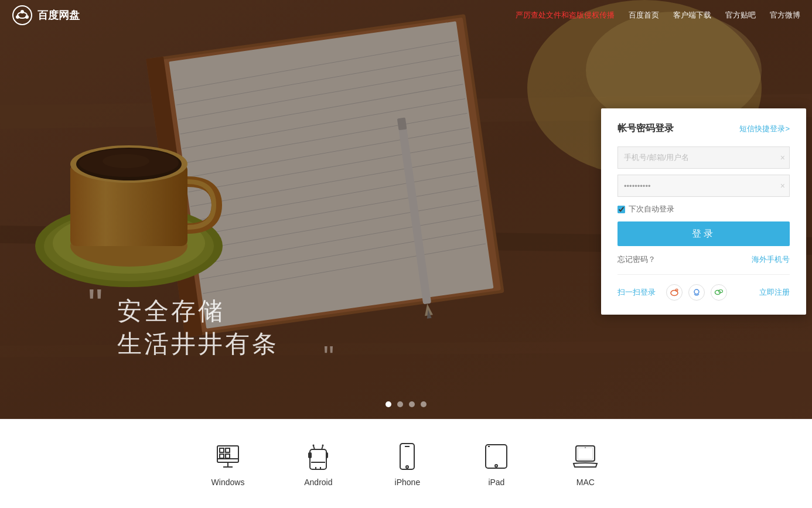 The width and height of the screenshot is (812, 508). I want to click on username-input-wrap: ×, so click(704, 158).